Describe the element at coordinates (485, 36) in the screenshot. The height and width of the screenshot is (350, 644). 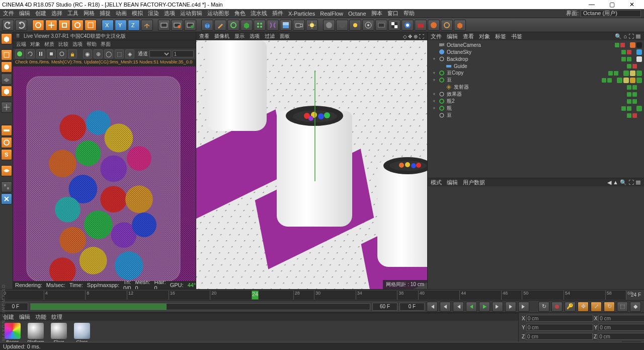
I see `om-tab-对象: 对象` at that location.